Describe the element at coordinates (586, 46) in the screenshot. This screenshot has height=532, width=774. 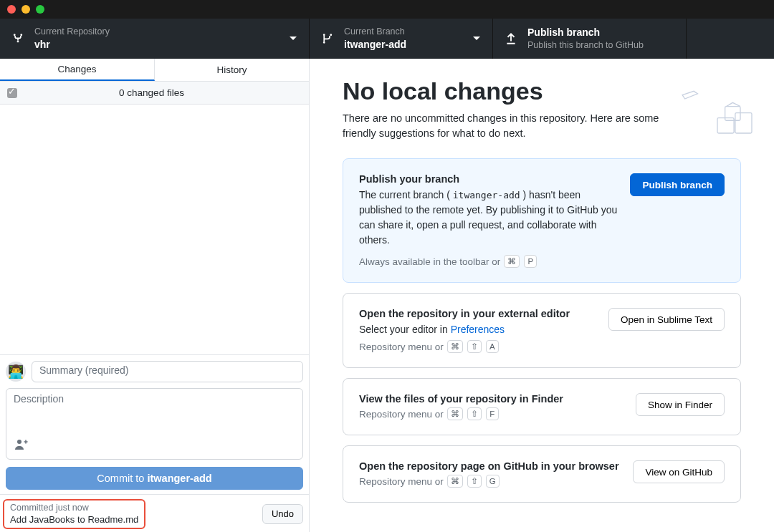
I see `publish-subtitle: Publish this branch to GitHub` at that location.